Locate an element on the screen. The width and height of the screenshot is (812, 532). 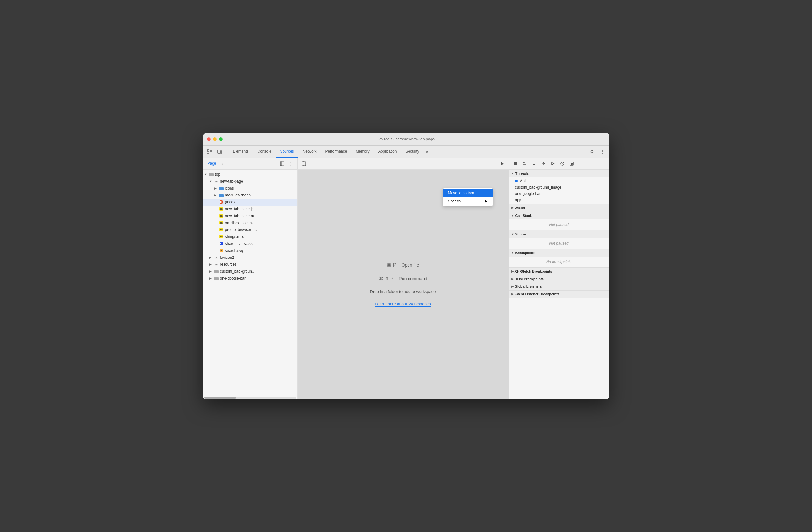
cloud-icon-favicon2: ☁ is located at coordinates (216, 257).